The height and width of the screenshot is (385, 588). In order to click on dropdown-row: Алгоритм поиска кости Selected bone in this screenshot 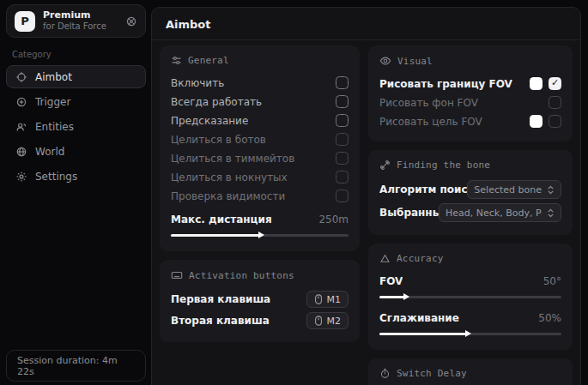, I will do `click(470, 189)`.